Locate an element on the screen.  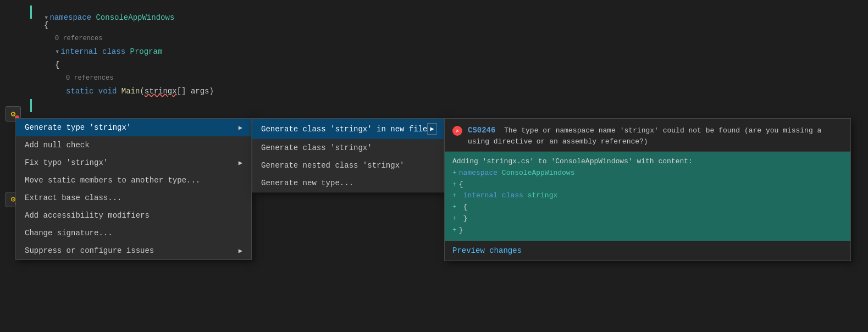
error-message-text: The type or namespace name 'stringx' cou… is located at coordinates (644, 136).